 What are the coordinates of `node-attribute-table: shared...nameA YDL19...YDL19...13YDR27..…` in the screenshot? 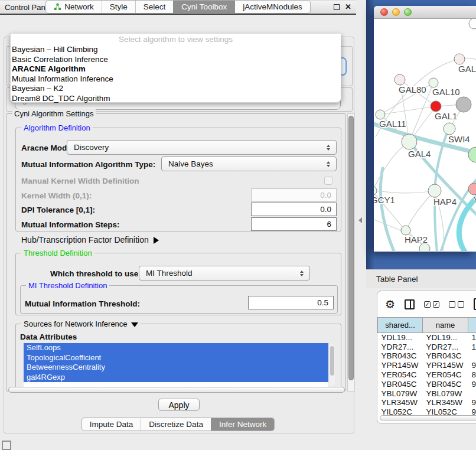 It's located at (426, 367).